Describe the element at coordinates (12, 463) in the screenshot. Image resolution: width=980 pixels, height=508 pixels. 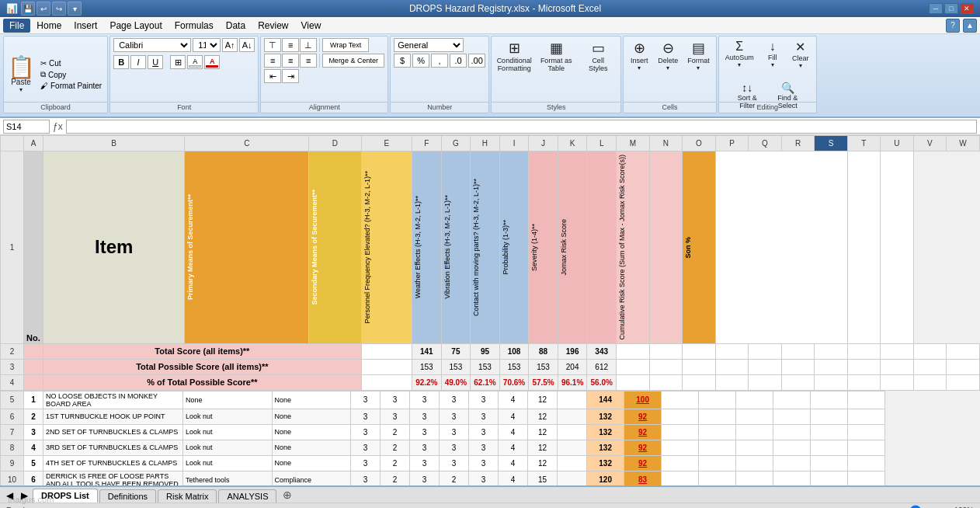
I see `row-num-9: 9` at that location.